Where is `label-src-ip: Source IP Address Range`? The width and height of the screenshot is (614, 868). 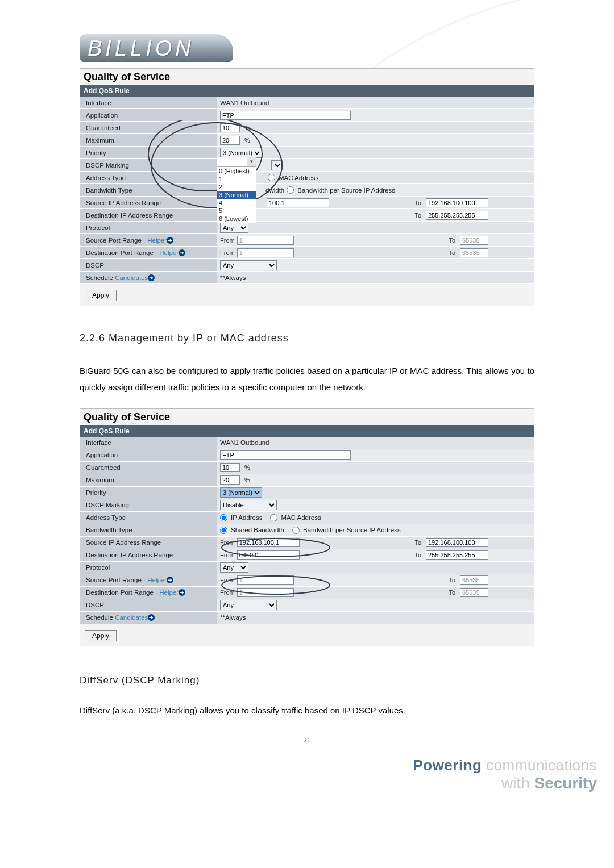
label-src-ip: Source IP Address Range is located at coordinates (148, 202).